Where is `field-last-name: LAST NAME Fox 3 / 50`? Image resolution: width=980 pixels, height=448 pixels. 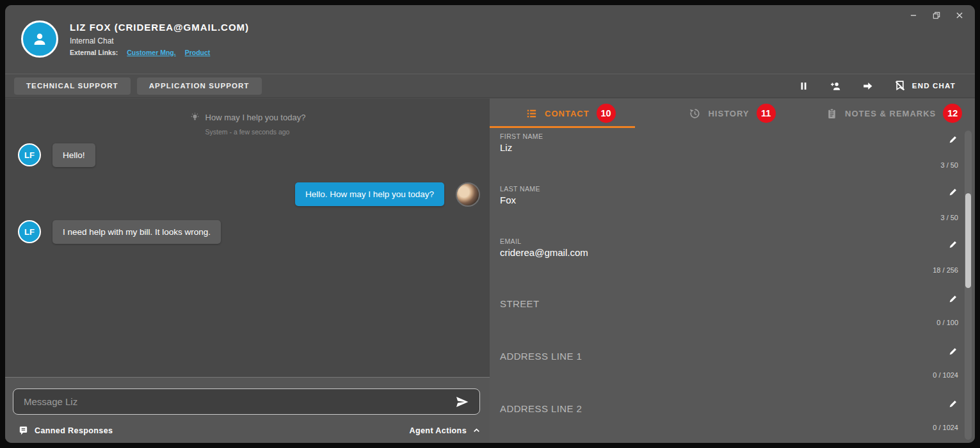
field-last-name: LAST NAME Fox 3 / 50 is located at coordinates (732, 207).